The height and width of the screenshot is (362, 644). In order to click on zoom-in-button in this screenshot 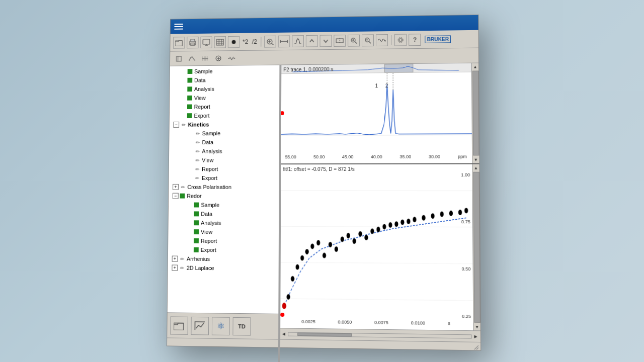, I will do `click(354, 40)`.